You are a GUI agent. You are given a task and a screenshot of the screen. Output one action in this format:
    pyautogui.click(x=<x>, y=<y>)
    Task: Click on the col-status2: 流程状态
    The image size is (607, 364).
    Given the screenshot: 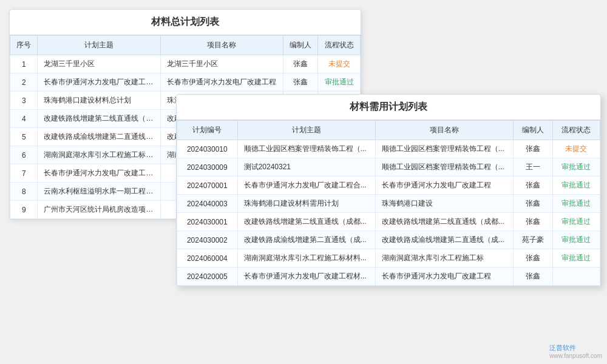 What is the action you would take?
    pyautogui.click(x=576, y=130)
    